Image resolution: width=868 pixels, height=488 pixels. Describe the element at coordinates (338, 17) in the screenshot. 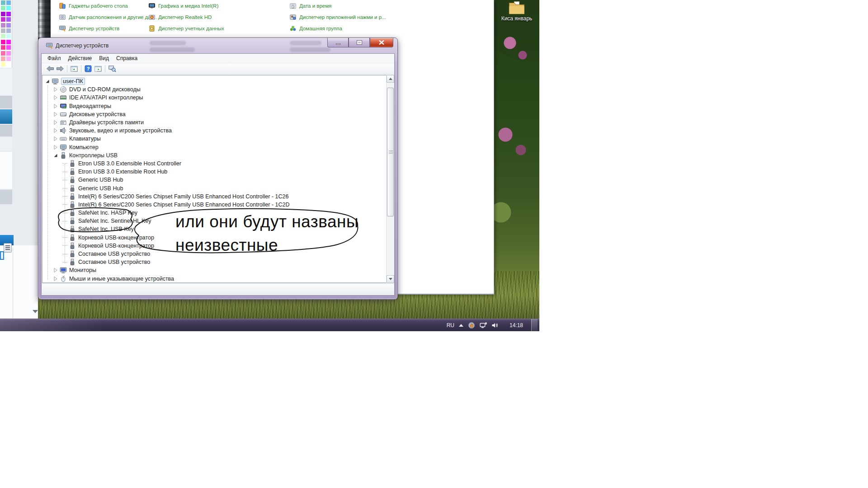

I see `control-panel-item: Диспетчер приложений нажми и р...` at that location.